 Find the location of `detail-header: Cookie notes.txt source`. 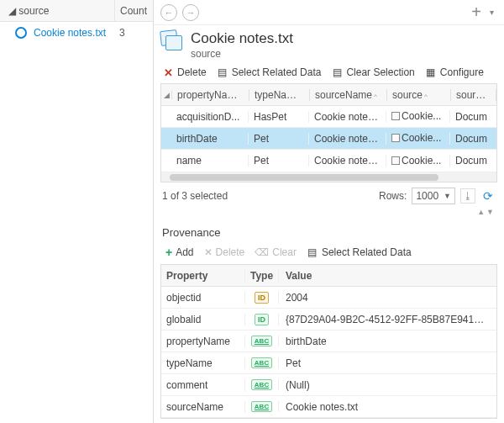

detail-header: Cookie notes.txt source is located at coordinates (329, 44).